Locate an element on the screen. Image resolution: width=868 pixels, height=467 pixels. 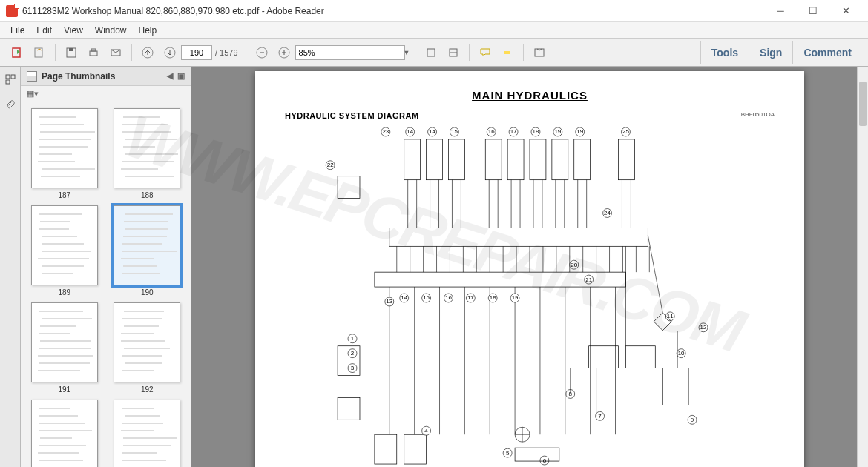
export-pdf-icon is located at coordinates (17, 53).